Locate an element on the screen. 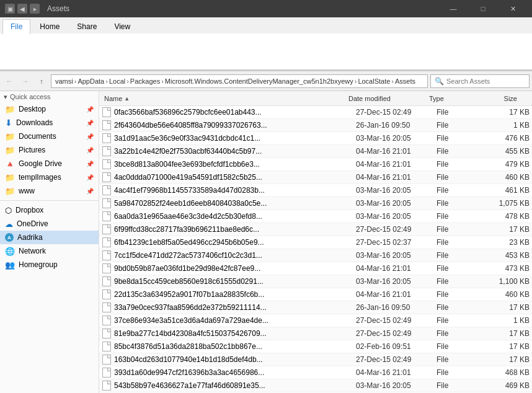  table-row: 5a984702852f24eeb1d6eeb84084038a0c5e... … is located at coordinates (316, 203).